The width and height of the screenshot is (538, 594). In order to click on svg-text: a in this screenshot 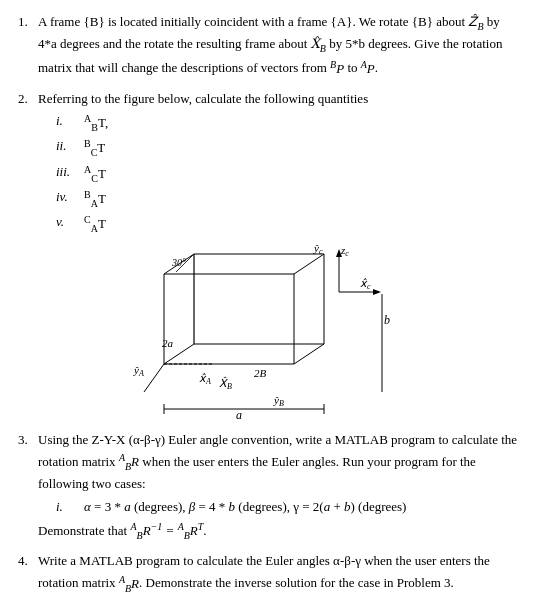, I will do `click(239, 415)`.